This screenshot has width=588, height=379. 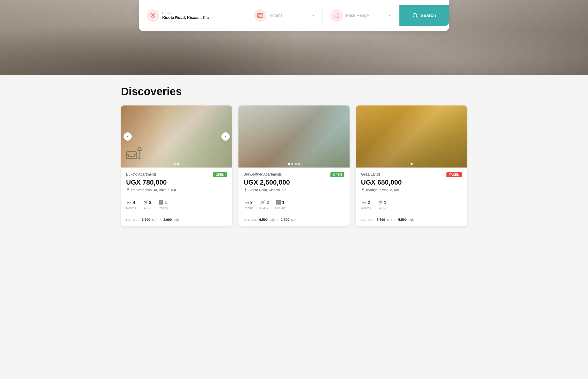 I want to click on rooms-icon-wrapper, so click(x=260, y=16).